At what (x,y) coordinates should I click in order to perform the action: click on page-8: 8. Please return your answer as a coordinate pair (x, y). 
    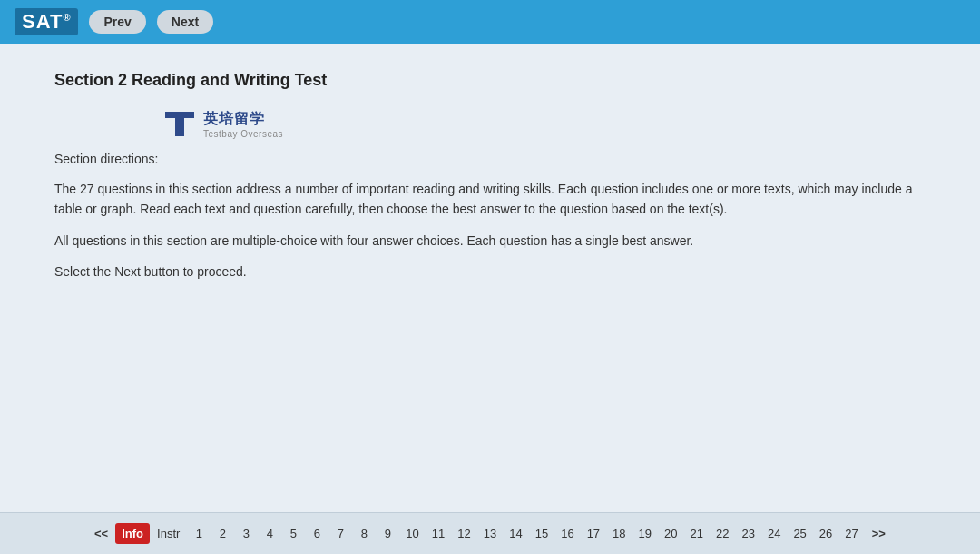
    Looking at the image, I should click on (364, 534).